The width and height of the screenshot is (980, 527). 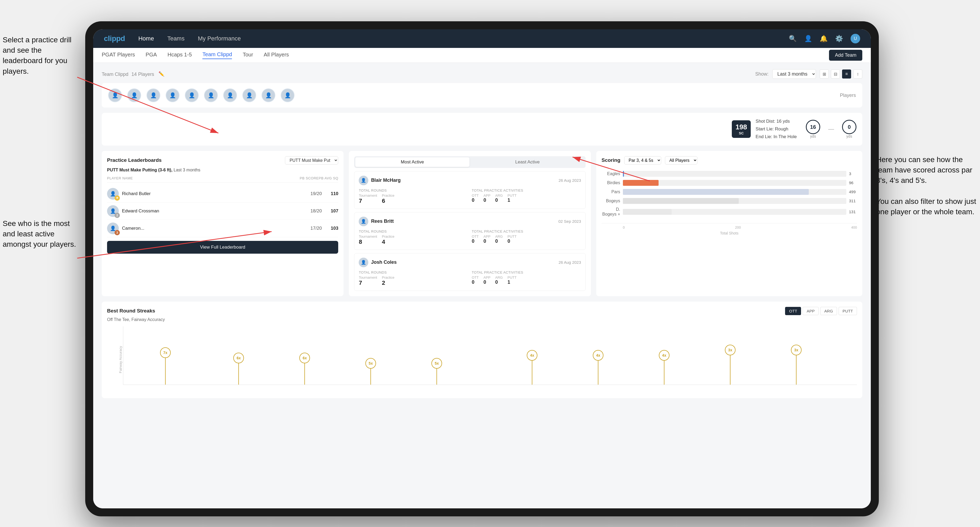 I want to click on rounds-sub-3: Tournament 7 Practice 2, so click(x=413, y=281).